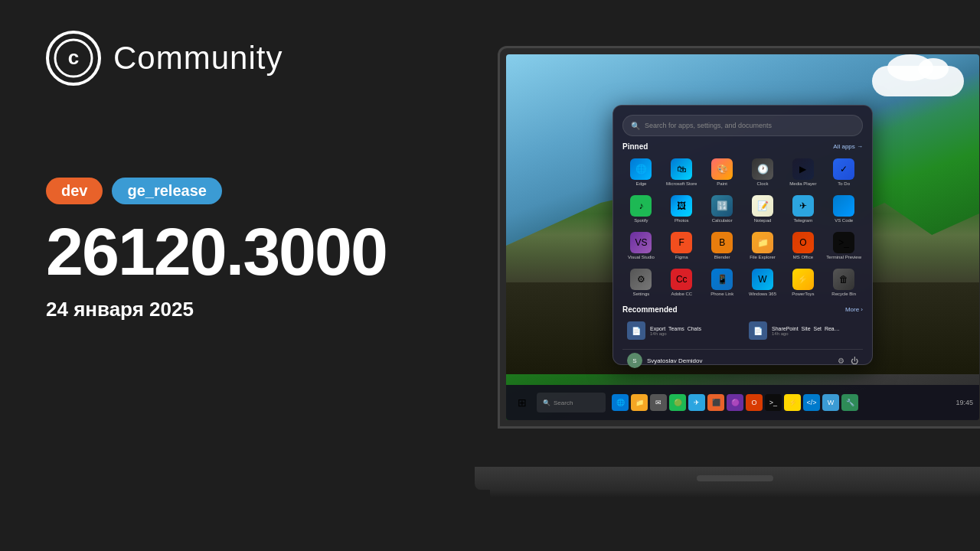  I want to click on rec-filename: Export_Teams_Chats, so click(675, 329).